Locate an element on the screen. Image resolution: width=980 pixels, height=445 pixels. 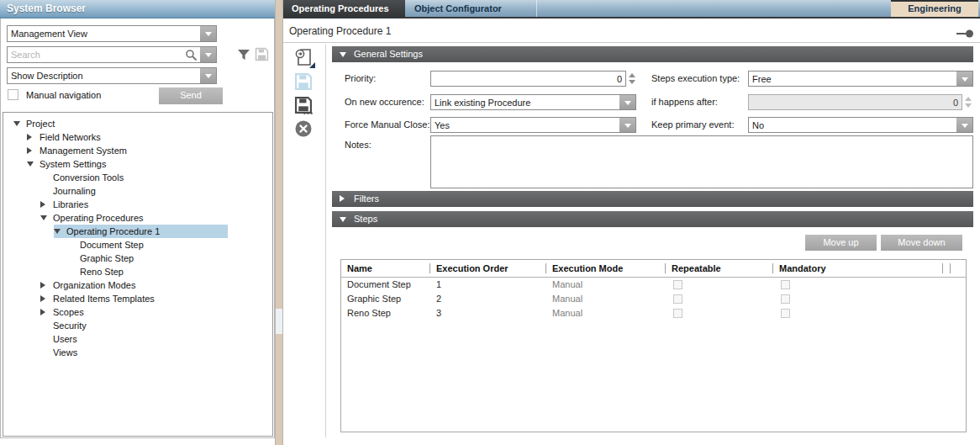
move-up-button: Move up is located at coordinates (840, 242).